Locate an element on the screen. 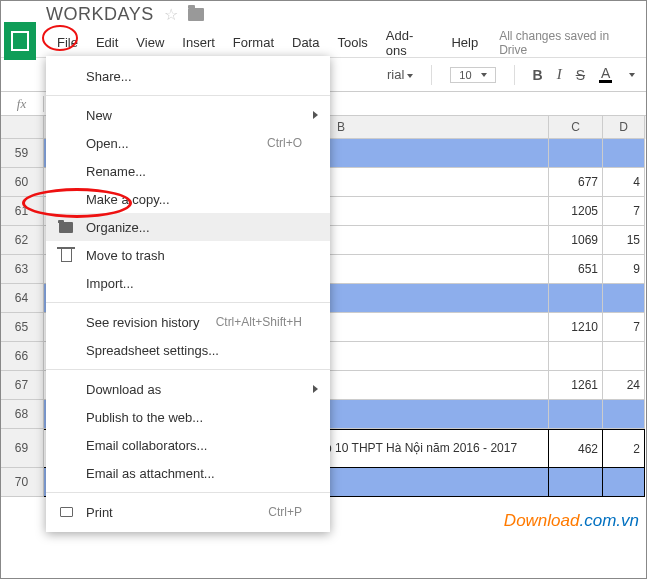  menu-file: File is located at coordinates (68, 42).